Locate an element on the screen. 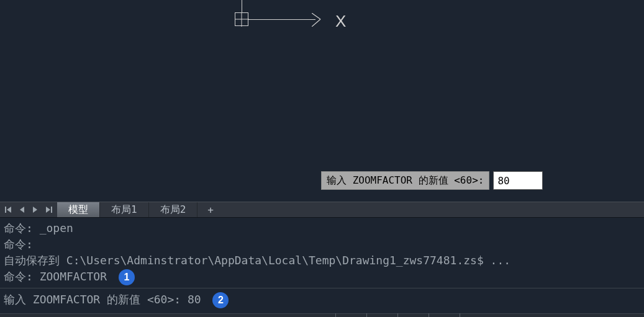 The image size is (644, 317). axis-x-label: X is located at coordinates (340, 21).